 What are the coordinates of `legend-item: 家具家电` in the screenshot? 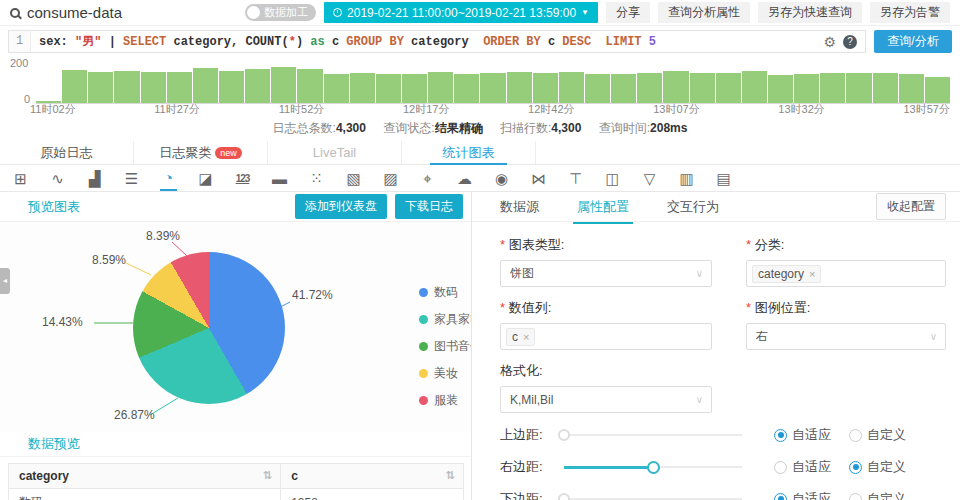 It's located at (446, 320).